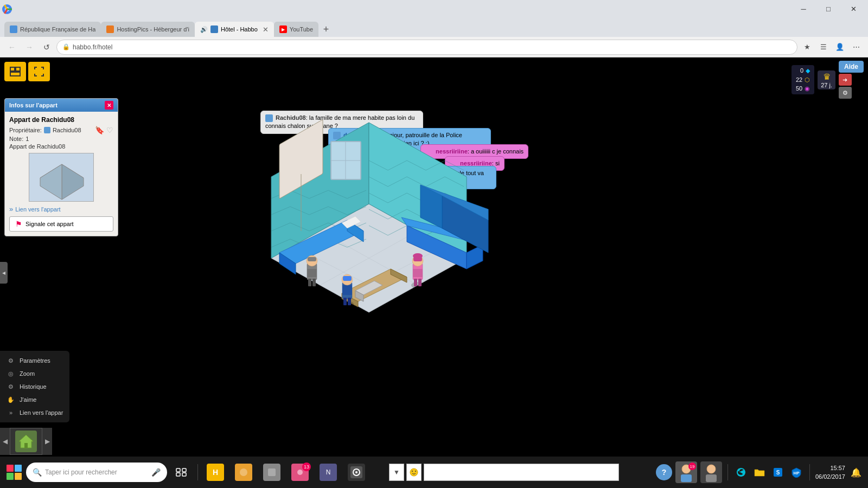 The width and height of the screenshot is (868, 488). What do you see at coordinates (12, 47) in the screenshot?
I see `back-button: ←` at bounding box center [12, 47].